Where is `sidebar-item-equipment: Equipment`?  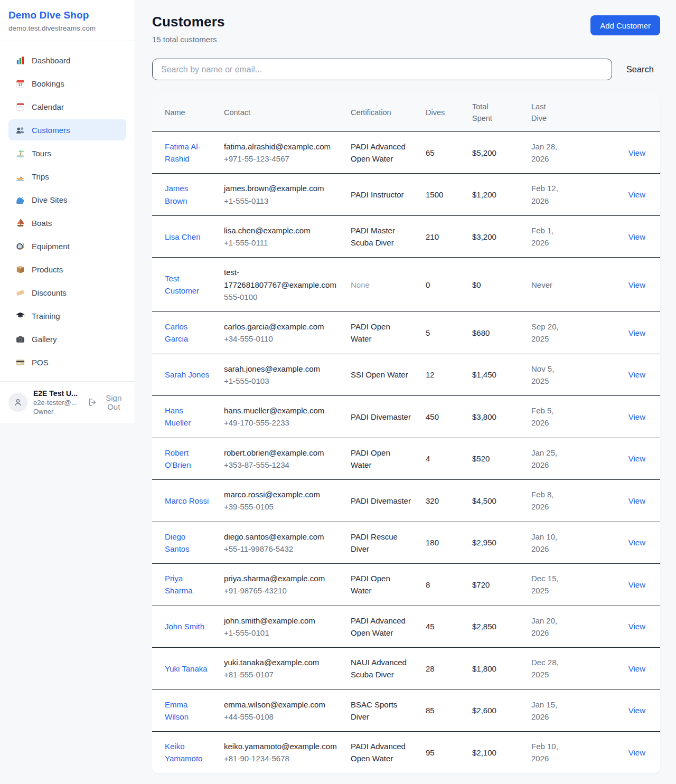
sidebar-item-equipment: Equipment is located at coordinates (68, 246).